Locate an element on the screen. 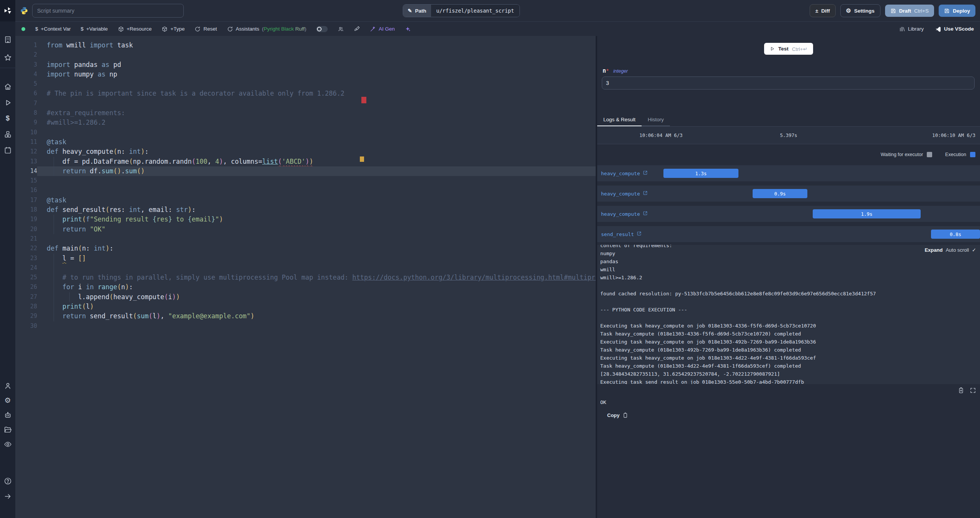 This screenshot has width=980, height=518. code-line: 25 # to run things in parallel, simply u… is located at coordinates (305, 278).